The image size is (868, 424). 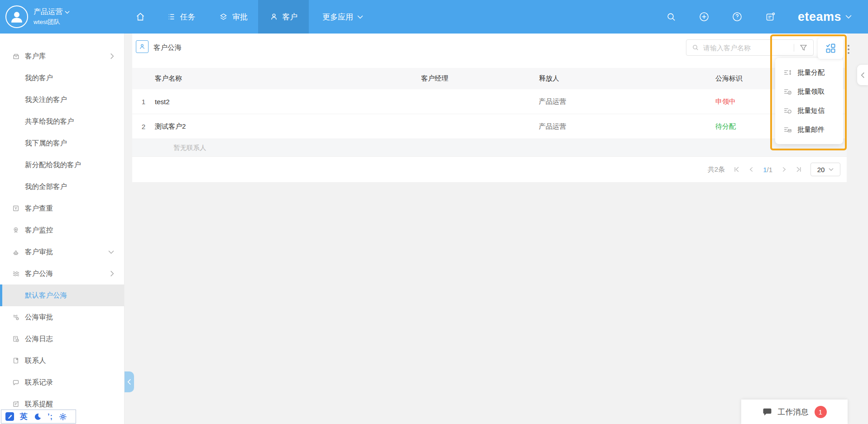 What do you see at coordinates (62, 317) in the screenshot?
I see `sidebar-item-pool-approval: 公海审批` at bounding box center [62, 317].